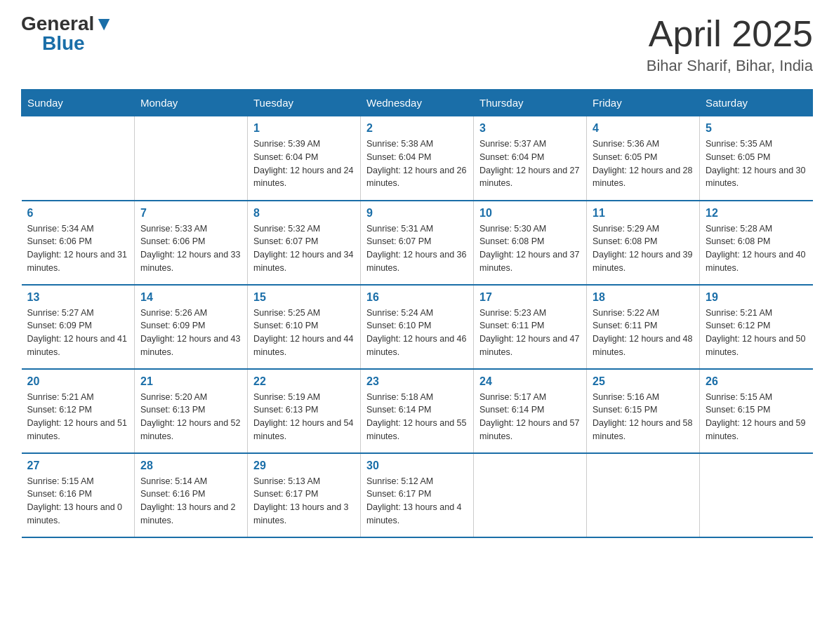 This screenshot has width=834, height=644. What do you see at coordinates (757, 248) in the screenshot?
I see `day-info: Sunrise: 5:28 AMSunset: 6:08 PMDaylight:…` at bounding box center [757, 248].